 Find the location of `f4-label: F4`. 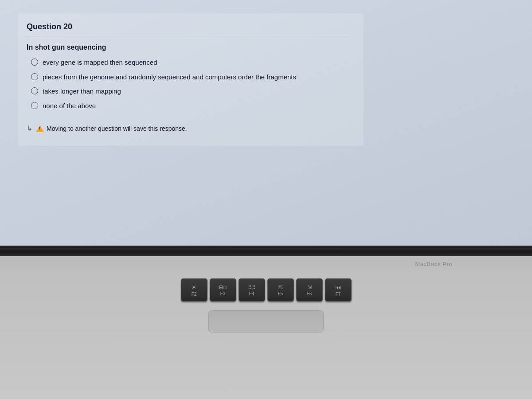

f4-label: F4 is located at coordinates (252, 293).